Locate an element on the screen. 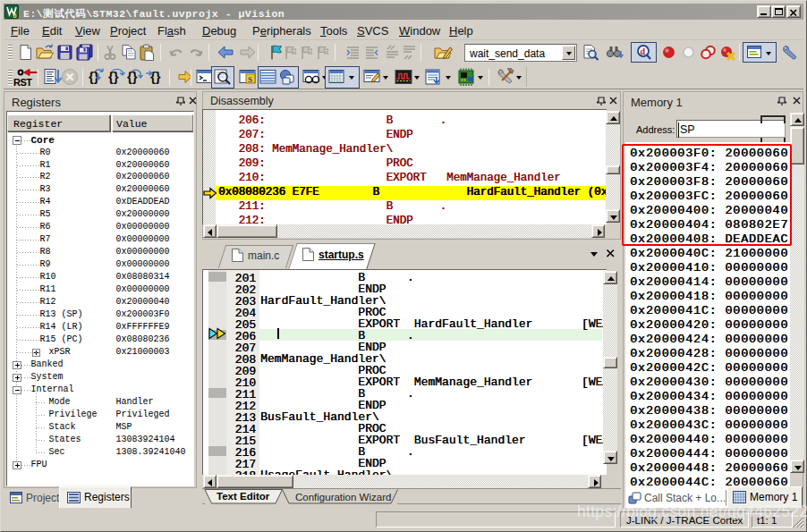 This screenshot has width=807, height=532. svg-text: S is located at coordinates (251, 80).